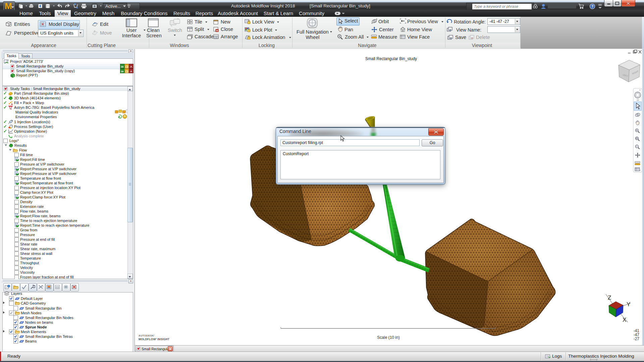 The width and height of the screenshot is (644, 362). Describe the element at coordinates (391, 59) in the screenshot. I see `svg-text: Small Rectangular Bin_study` at that location.